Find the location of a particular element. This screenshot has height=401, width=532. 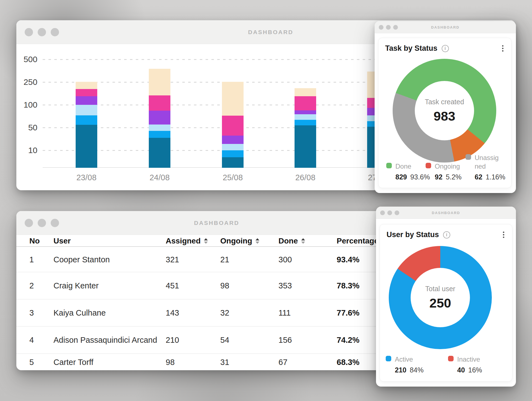

table-row: 2Craig Kenter4519835378.3% is located at coordinates (217, 286).